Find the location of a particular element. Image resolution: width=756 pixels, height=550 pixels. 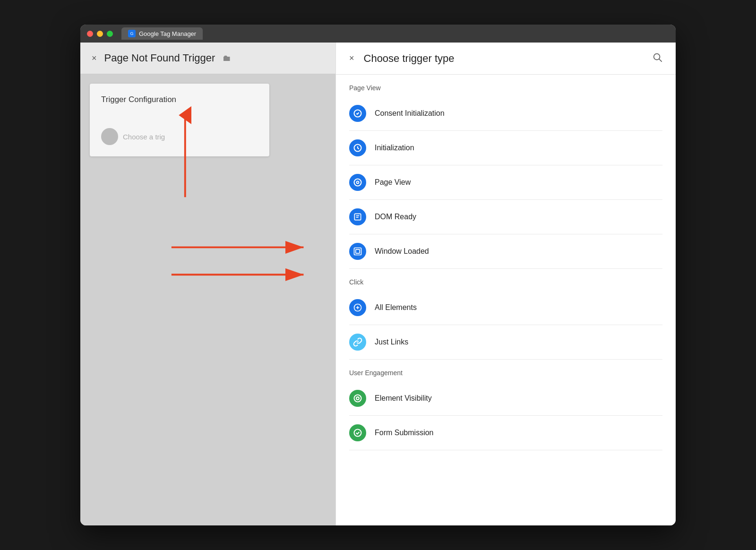

trigger-item-just-links: Just Links is located at coordinates (506, 342).